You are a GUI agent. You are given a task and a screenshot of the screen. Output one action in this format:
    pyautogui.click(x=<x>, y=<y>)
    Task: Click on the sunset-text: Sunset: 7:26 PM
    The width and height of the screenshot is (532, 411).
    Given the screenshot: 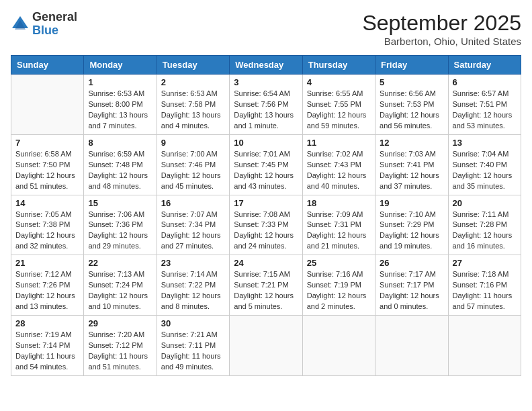 What is the action you would take?
    pyautogui.click(x=43, y=285)
    